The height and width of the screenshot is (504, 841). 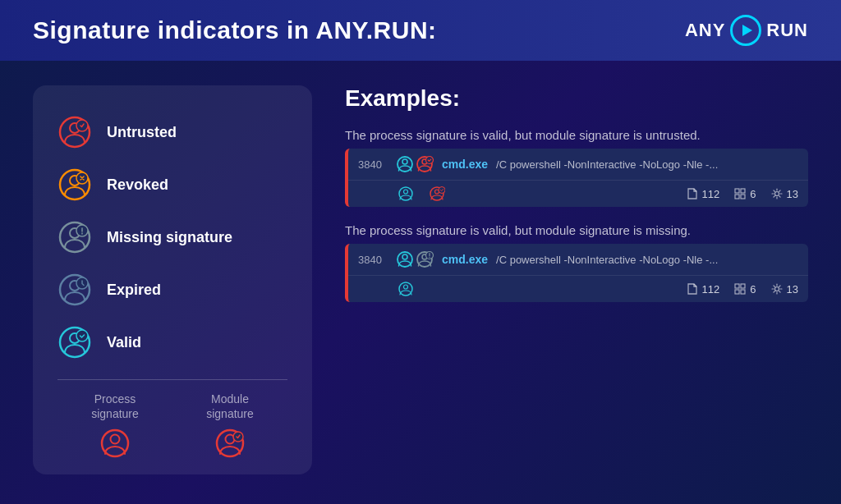 I want to click on example-2-stat-modules: 6, so click(x=745, y=289).